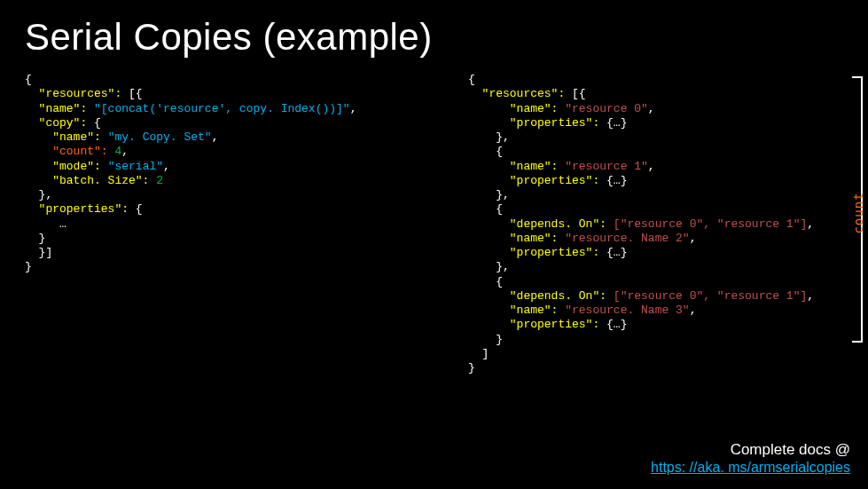 This screenshot has width=868, height=489. Describe the element at coordinates (90, 181) in the screenshot. I see `line: "batch. Size":` at that location.